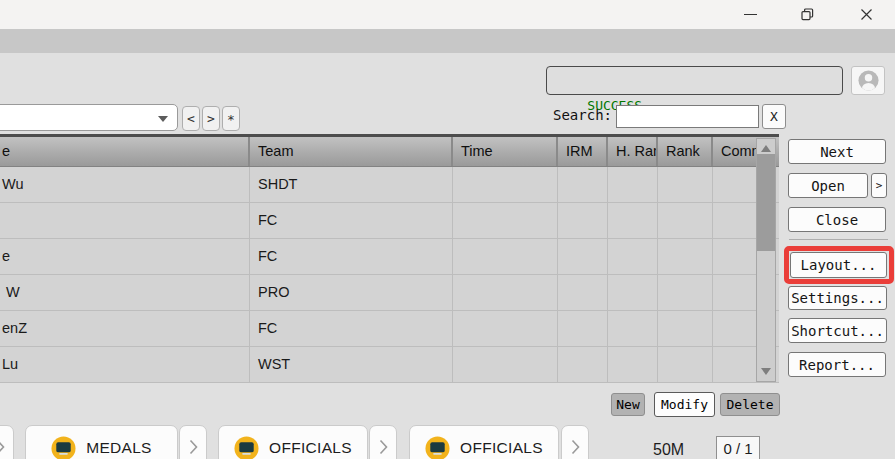 Image resolution: width=895 pixels, height=459 pixels. What do you see at coordinates (352, 152) in the screenshot?
I see `column-header-team: Team` at bounding box center [352, 152].